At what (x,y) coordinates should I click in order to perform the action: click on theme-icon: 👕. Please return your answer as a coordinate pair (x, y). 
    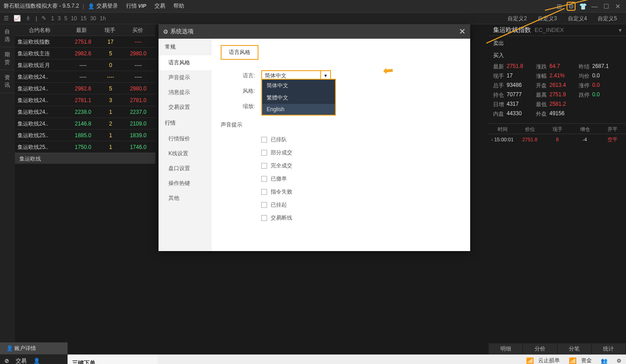
    Looking at the image, I should click on (583, 6).